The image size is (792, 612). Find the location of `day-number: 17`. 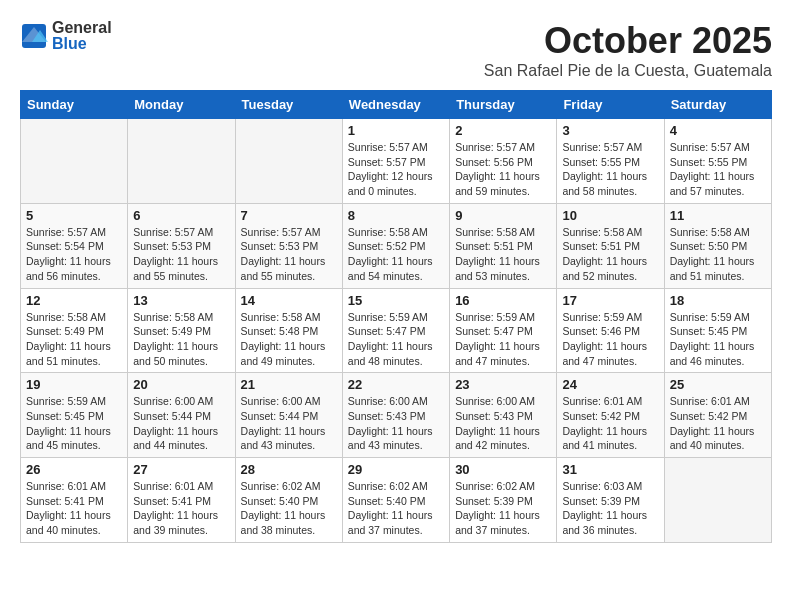

day-number: 17 is located at coordinates (610, 300).